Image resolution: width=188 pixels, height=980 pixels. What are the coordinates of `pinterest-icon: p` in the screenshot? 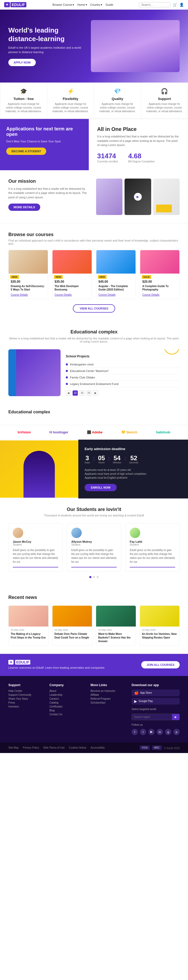 It's located at (177, 732).